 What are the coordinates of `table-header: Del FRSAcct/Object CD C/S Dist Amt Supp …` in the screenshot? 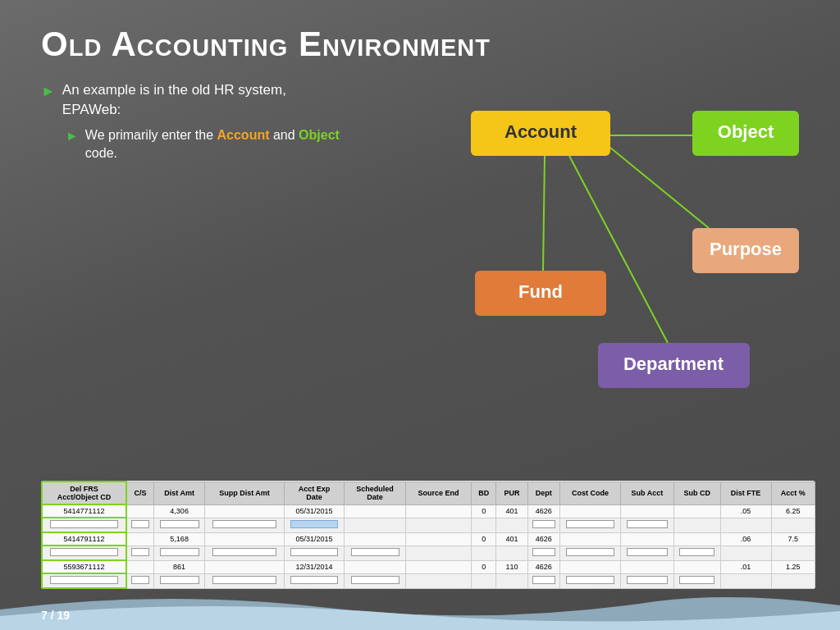 It's located at (428, 493).